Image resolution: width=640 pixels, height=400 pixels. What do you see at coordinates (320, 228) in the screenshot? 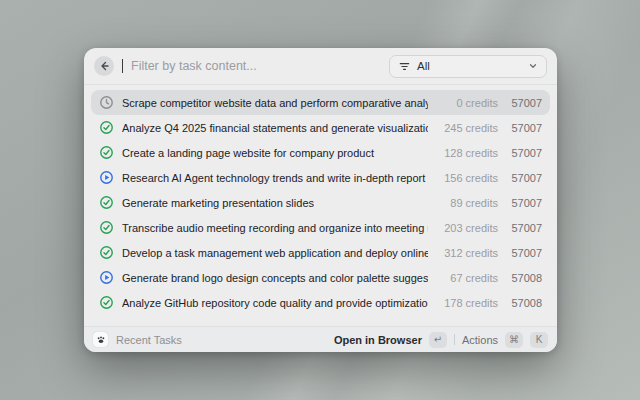
I see `task-row: Transcribe audio meeting recording and o…` at bounding box center [320, 228].